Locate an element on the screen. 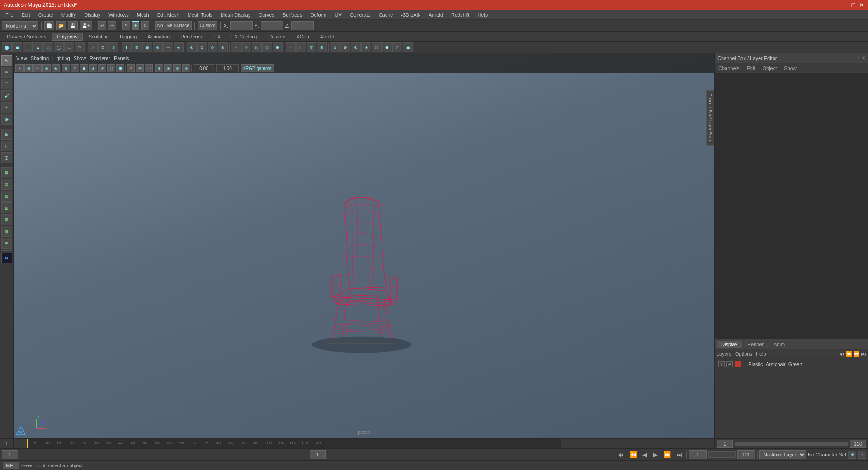 The image size is (868, 470). vp-grid-icon: ⊞ is located at coordinates (66, 68).